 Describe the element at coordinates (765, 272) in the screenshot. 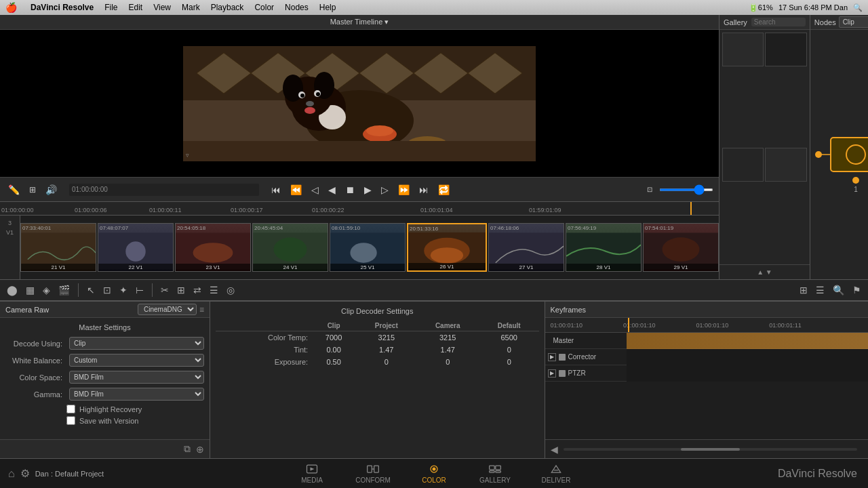

I see `gallery-arrow: ▲ ▼` at that location.